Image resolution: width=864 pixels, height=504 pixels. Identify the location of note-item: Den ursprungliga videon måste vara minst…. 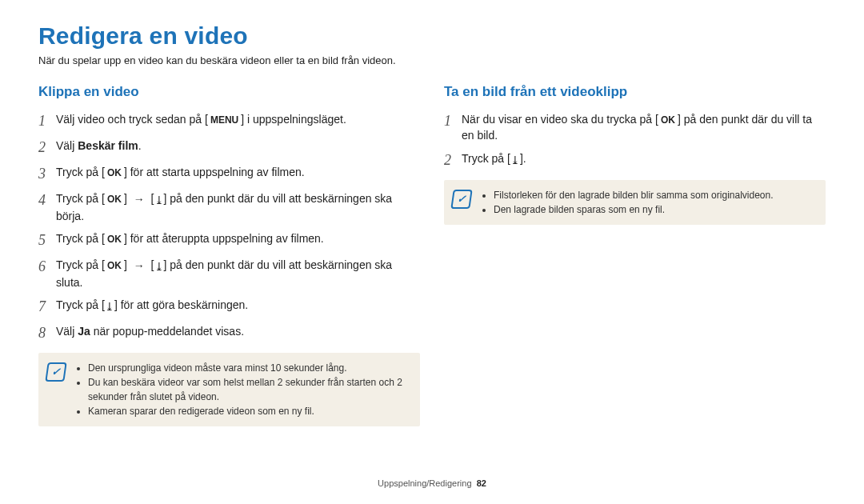
(248, 368).